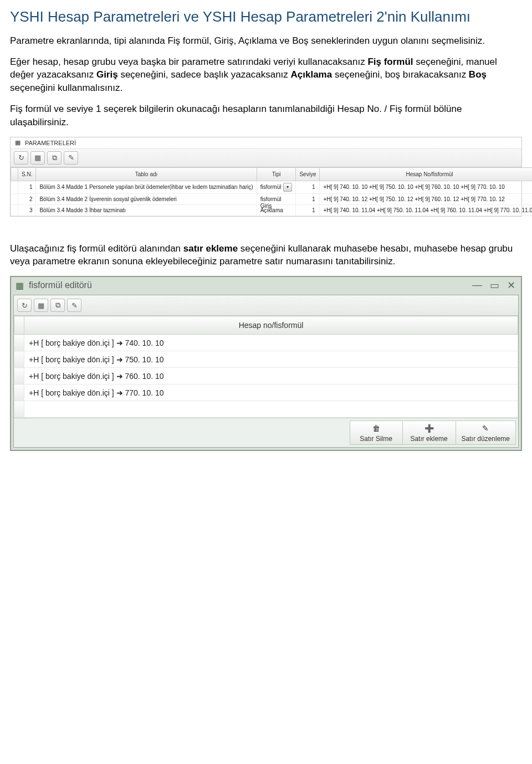  Describe the element at coordinates (266, 306) in the screenshot. I see `editor-toolbar: ↻ ▦ ⧉ ✎` at that location.